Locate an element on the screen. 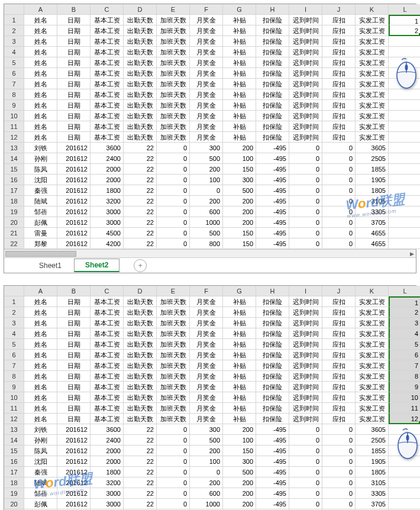 This screenshot has width=420, height=510. cell: 郑黎 is located at coordinates (41, 244).